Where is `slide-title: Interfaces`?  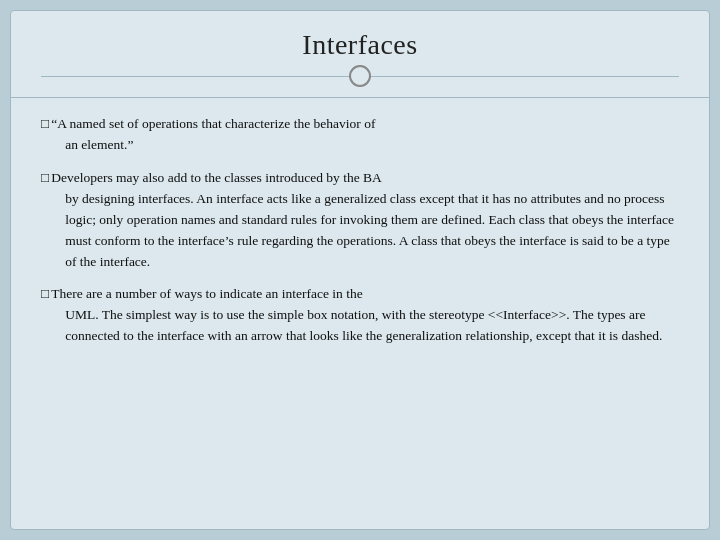 slide-title: Interfaces is located at coordinates (360, 45).